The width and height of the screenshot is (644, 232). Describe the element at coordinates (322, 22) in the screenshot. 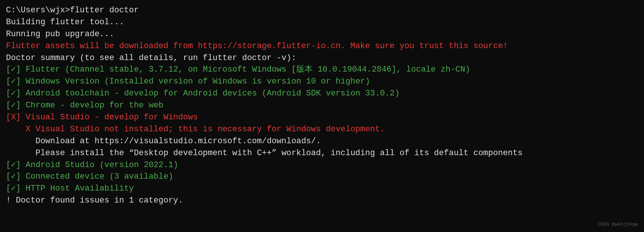

I see `line-building: Building flutter tool...` at that location.